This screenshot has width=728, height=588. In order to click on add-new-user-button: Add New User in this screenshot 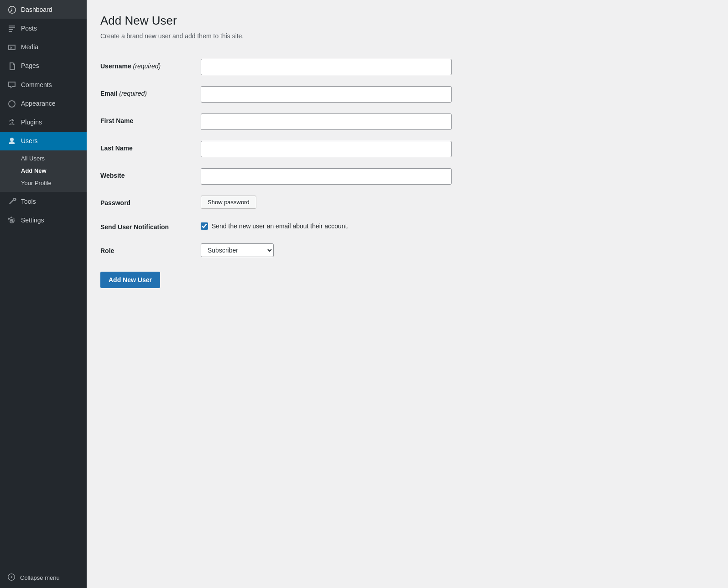, I will do `click(130, 280)`.